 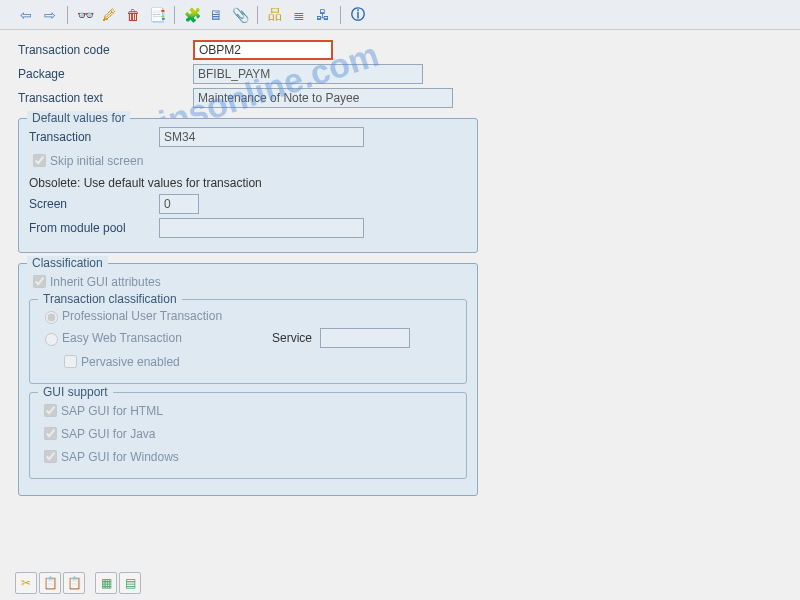 I want to click on attach-icon: 📎, so click(x=240, y=15).